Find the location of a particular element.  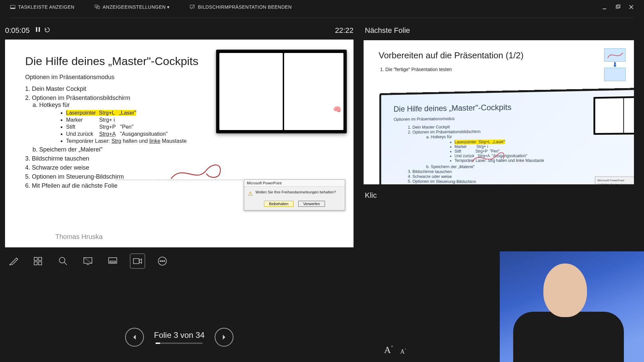

show-taskbar-label: TASKLEISTE ANZEIGEN is located at coordinates (46, 7).